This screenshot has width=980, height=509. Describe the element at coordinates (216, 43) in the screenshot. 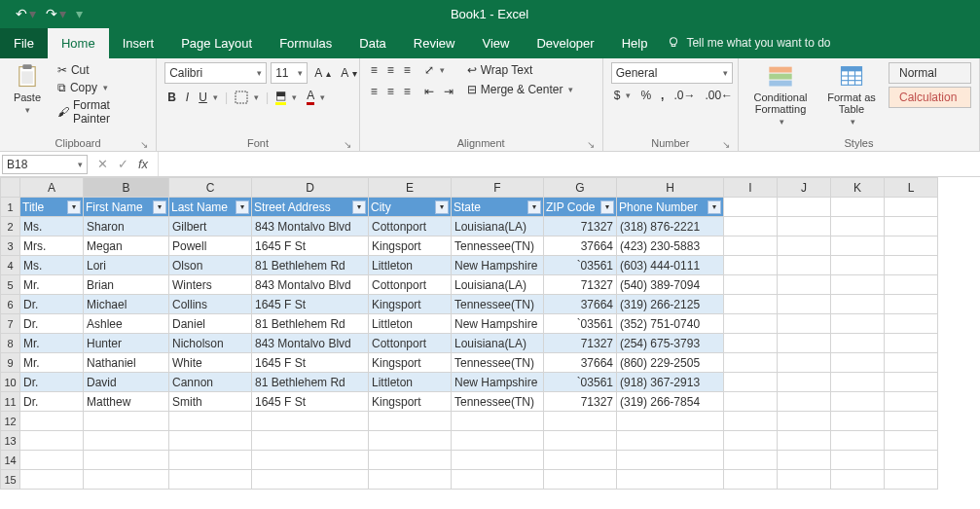

I see `tab-page-layout: Page Layout` at that location.